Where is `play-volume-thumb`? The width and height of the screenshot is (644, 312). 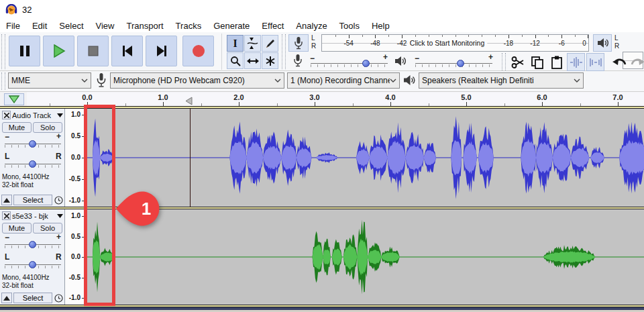 play-volume-thumb is located at coordinates (460, 63).